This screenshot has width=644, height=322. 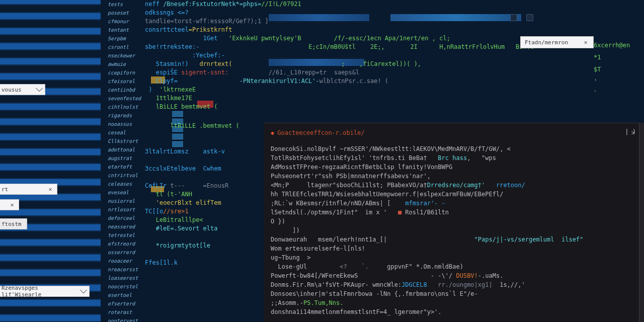 What do you see at coordinates (453, 258) in the screenshot?
I see `terminal-line: ug~Tbung >` at bounding box center [453, 258].